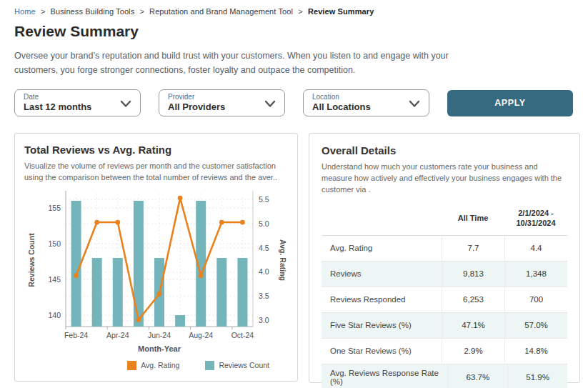 Image resolution: width=588 pixels, height=388 pixels. I want to click on details-row: One Star Reviews (%)2.9%14.8%, so click(444, 352).